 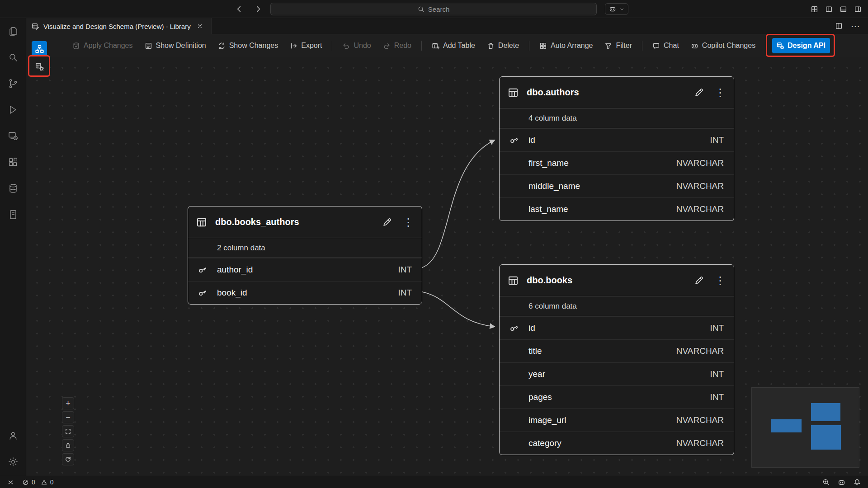 I want to click on redo-button: Redo, so click(x=397, y=46).